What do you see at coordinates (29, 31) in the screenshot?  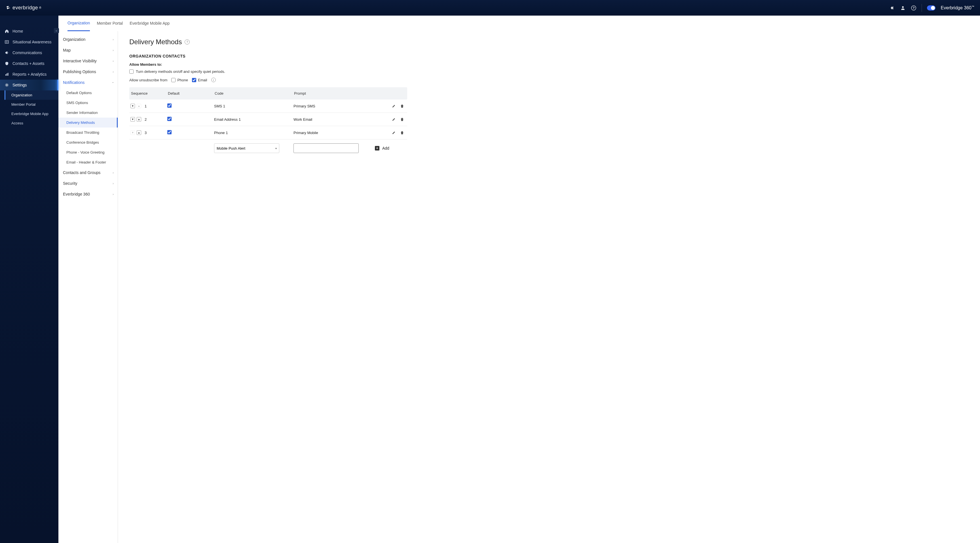 I see `nav-home: Home` at bounding box center [29, 31].